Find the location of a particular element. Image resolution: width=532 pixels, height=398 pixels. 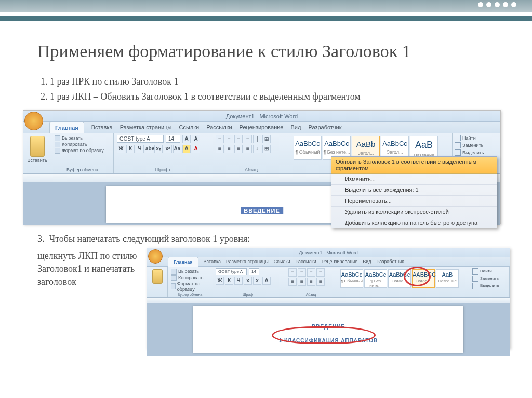

step-1: 1 раз ПРК по стилю Заголовок 1 is located at coordinates (291, 81).